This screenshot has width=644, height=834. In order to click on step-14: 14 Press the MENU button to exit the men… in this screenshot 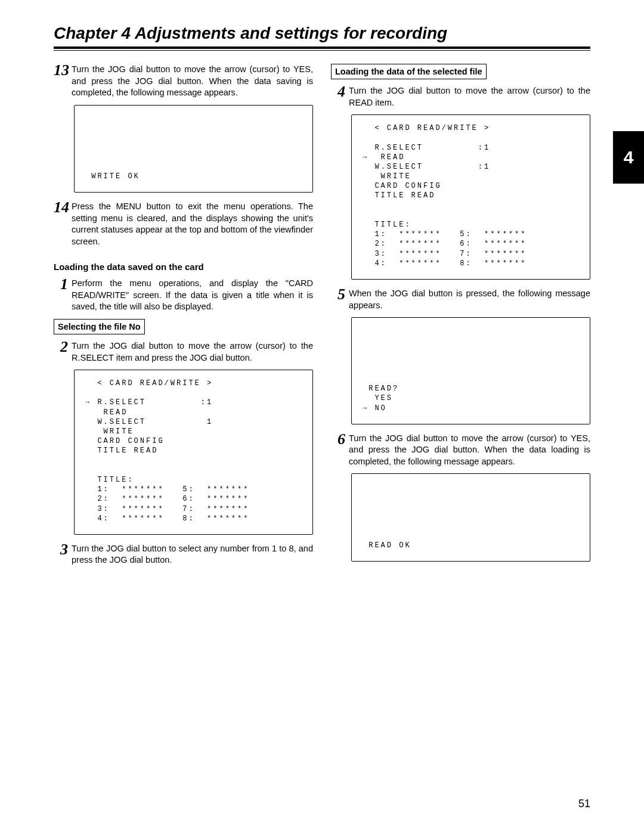, I will do `click(184, 224)`.